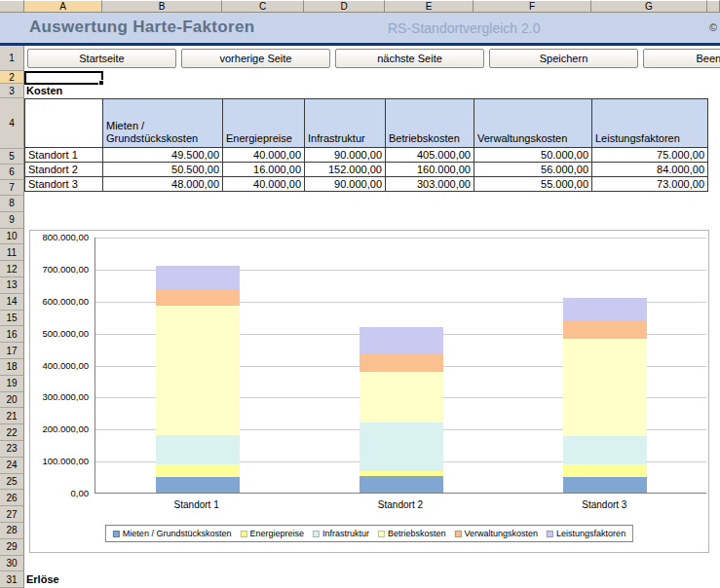 The width and height of the screenshot is (720, 588). I want to click on column-header-D: D, so click(345, 6).